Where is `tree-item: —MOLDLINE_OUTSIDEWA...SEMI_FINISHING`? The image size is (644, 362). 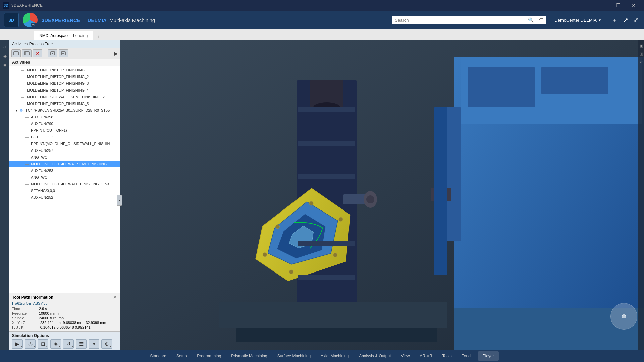
tree-item: —MOLDLINE_OUTSIDEWA...SEMI_FINISHING is located at coordinates (64, 164).